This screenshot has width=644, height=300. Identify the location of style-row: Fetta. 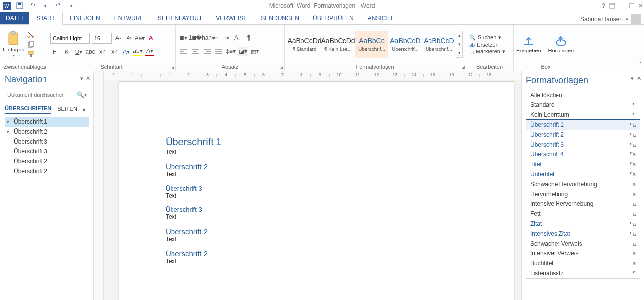
(583, 214).